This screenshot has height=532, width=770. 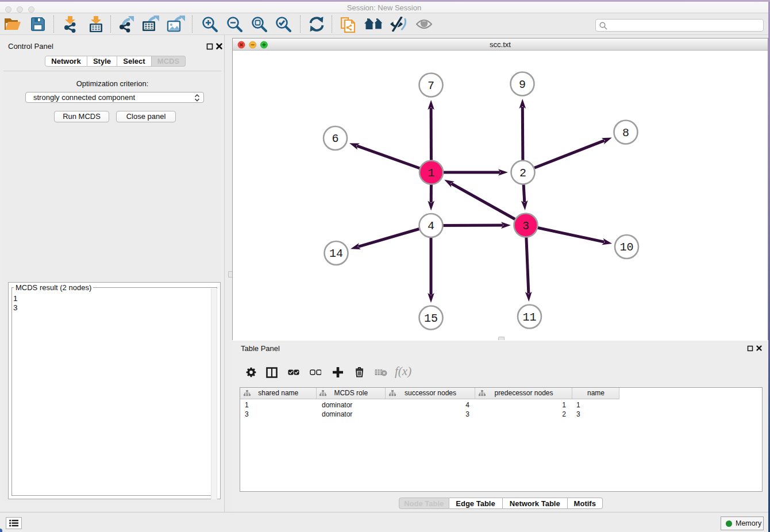 I want to click on svg-text: 14, so click(x=336, y=254).